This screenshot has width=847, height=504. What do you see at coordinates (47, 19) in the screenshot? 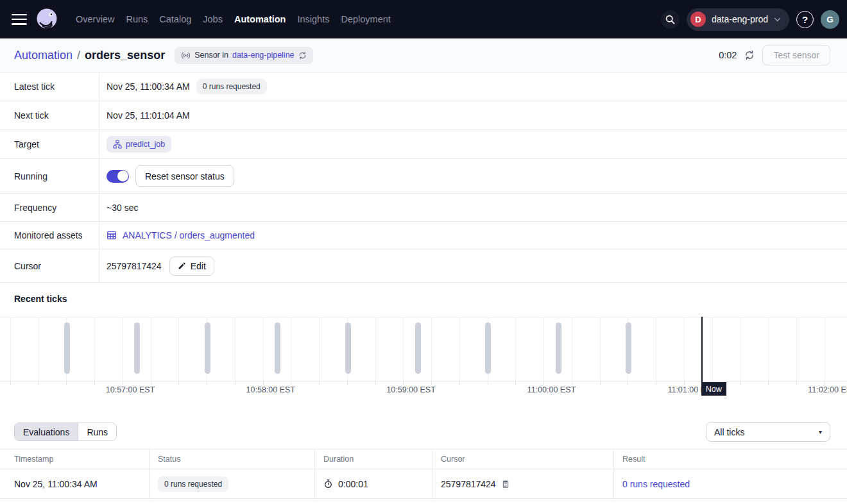
I see `dagster-logo-icon` at bounding box center [47, 19].